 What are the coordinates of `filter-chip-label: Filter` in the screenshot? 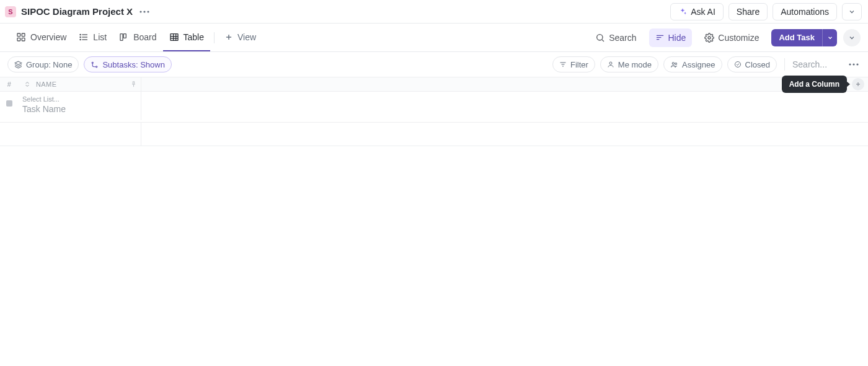 It's located at (579, 64).